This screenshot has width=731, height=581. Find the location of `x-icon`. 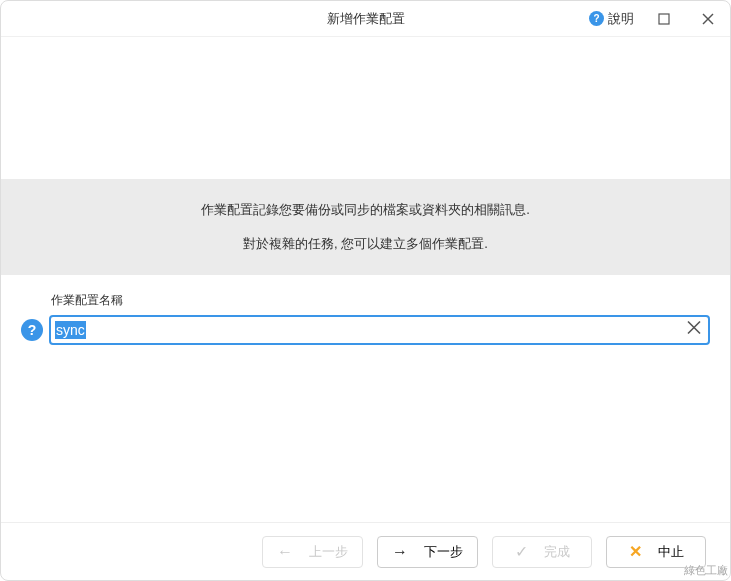

x-icon is located at coordinates (694, 328).